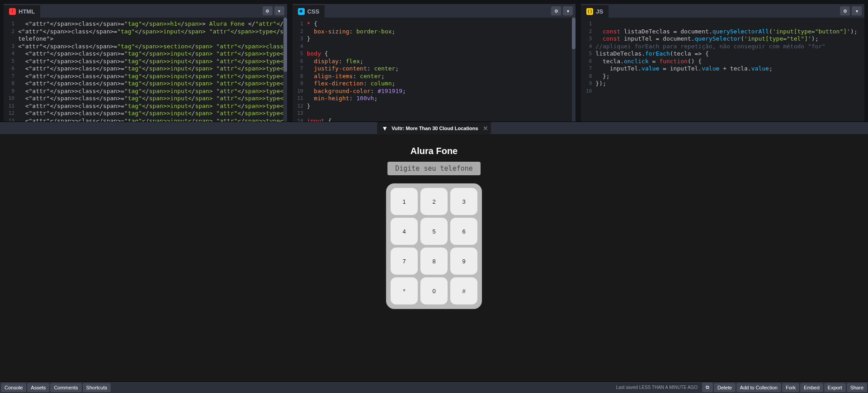 The image size is (868, 393). Describe the element at coordinates (146, 70) in the screenshot. I see `html-code-area: 12345678910111213 <"attr"</span>>class</…` at that location.